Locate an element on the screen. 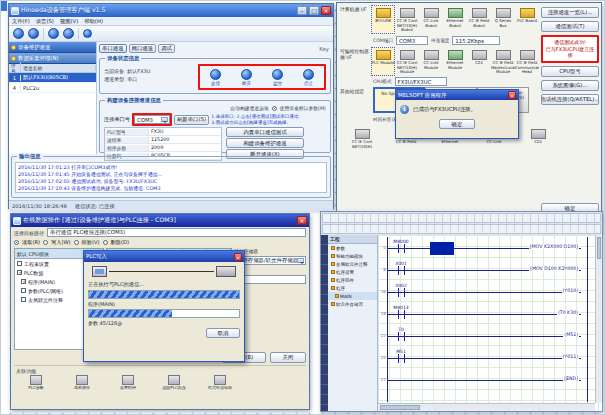 The image size is (605, 415). ladder-rung: 16 X002 (Y010) is located at coordinates (483, 293).